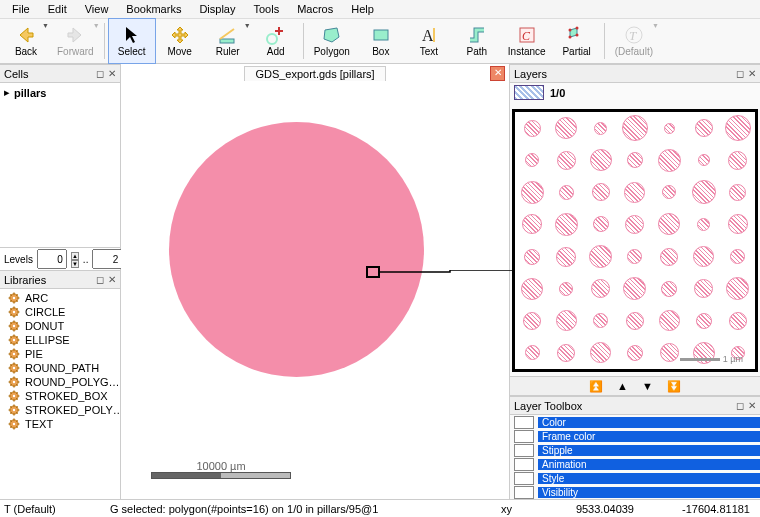 The width and height of the screenshot is (760, 517). I want to click on toolbar: ▼ Back ▼ Forward Select Move ▼ Ruler Add…, so click(380, 42).